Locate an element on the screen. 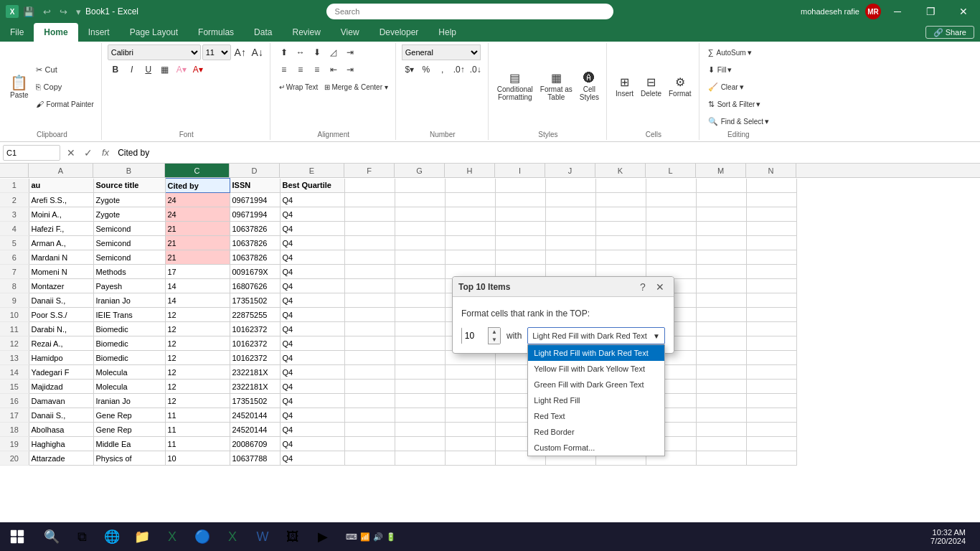  taskbar-time: 10:32 AM is located at coordinates (948, 532).